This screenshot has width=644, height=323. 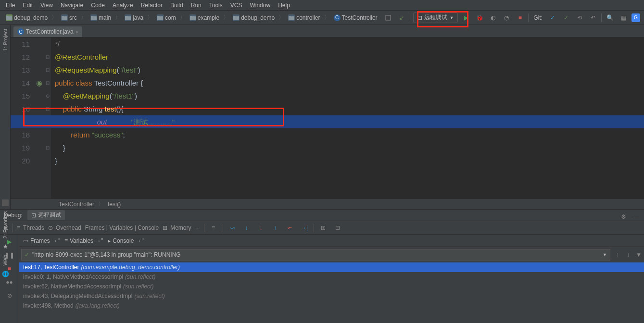 I want to click on close-tab-icon: ×, so click(x=77, y=32).